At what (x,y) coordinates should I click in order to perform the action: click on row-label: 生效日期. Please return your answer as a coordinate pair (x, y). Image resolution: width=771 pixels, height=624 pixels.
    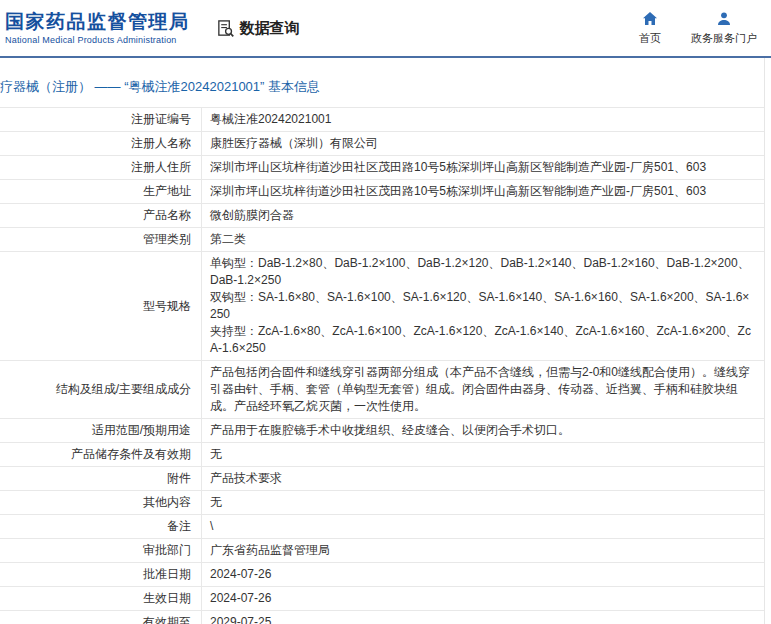
    Looking at the image, I should click on (101, 599).